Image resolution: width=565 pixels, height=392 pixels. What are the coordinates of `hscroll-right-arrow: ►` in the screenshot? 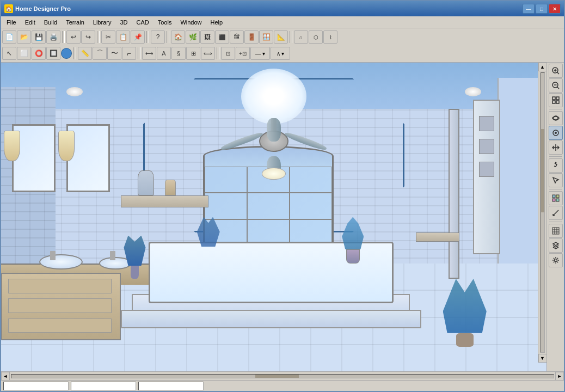 It's located at (560, 376).